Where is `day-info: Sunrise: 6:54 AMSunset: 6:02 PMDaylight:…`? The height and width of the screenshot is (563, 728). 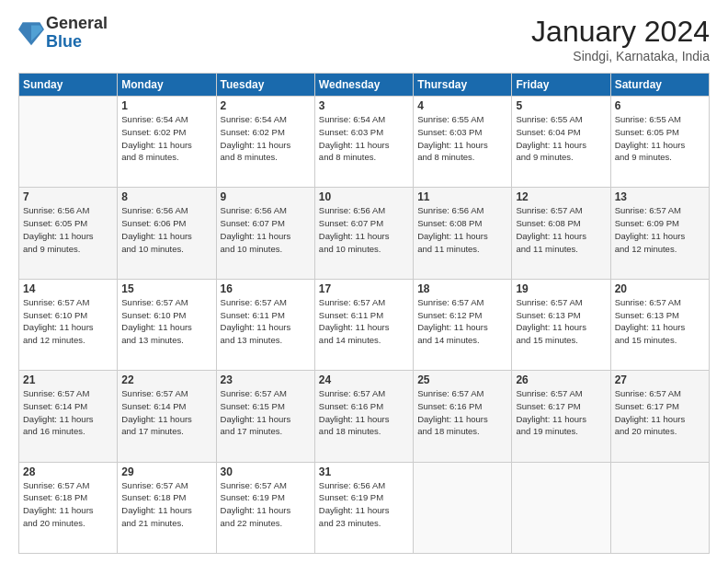 day-info: Sunrise: 6:54 AMSunset: 6:02 PMDaylight:… is located at coordinates (166, 138).